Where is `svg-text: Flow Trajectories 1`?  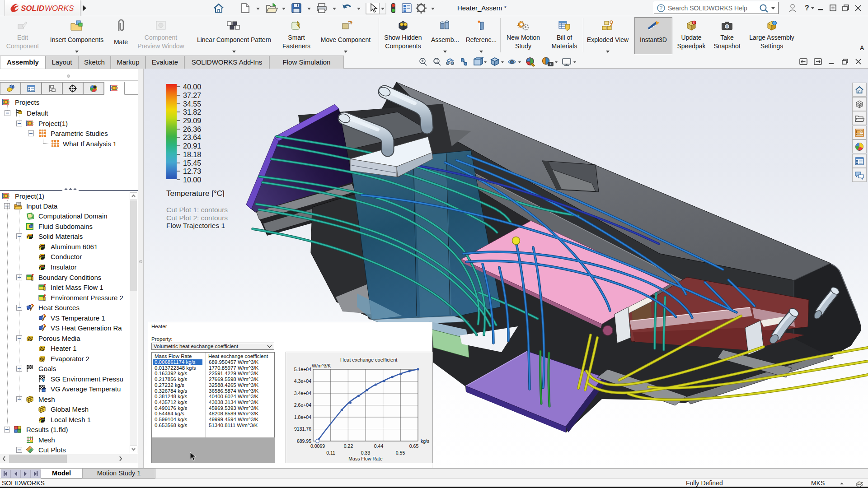
svg-text: Flow Trajectories 1 is located at coordinates (196, 226).